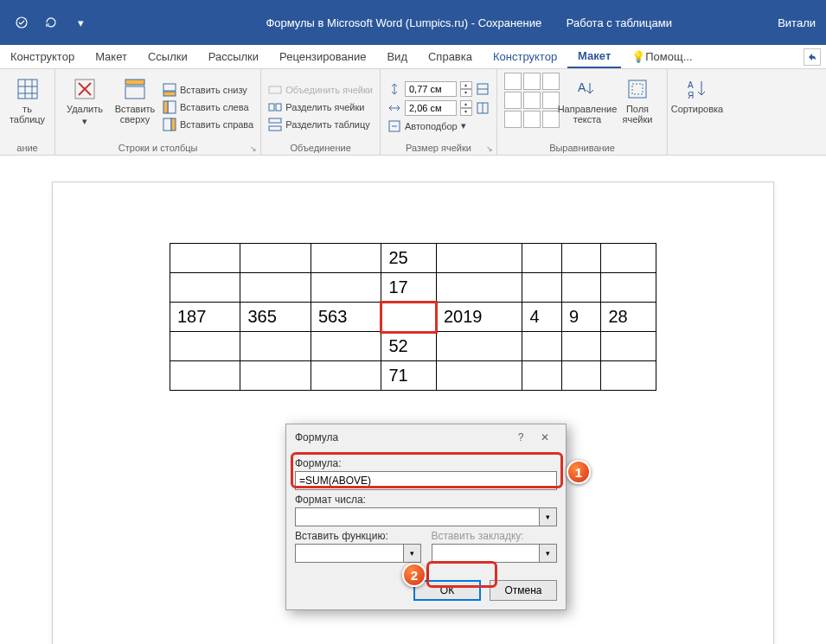 This screenshot has width=826, height=644. Describe the element at coordinates (439, 126) in the screenshot. I see `autofit-button: Автоподбор ▾` at that location.